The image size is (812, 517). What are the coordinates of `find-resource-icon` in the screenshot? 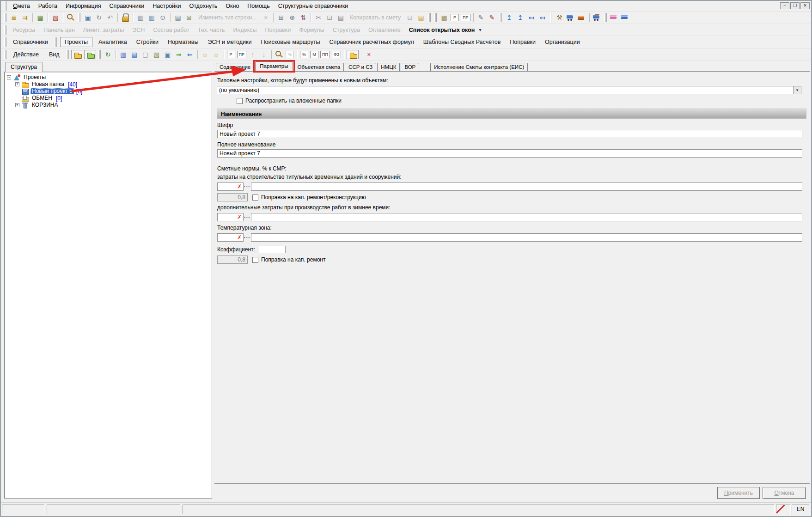 It's located at (279, 55).